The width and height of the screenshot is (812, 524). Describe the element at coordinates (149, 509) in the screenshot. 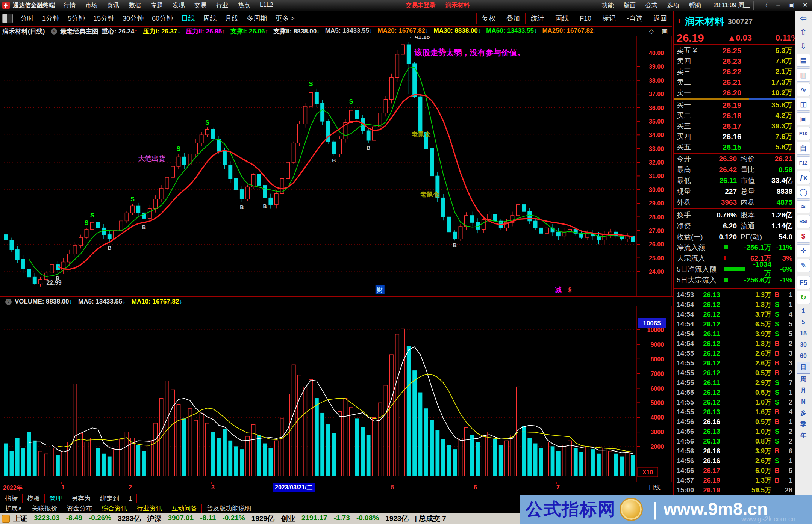

I see `tab-行业资讯: 行业资讯` at that location.